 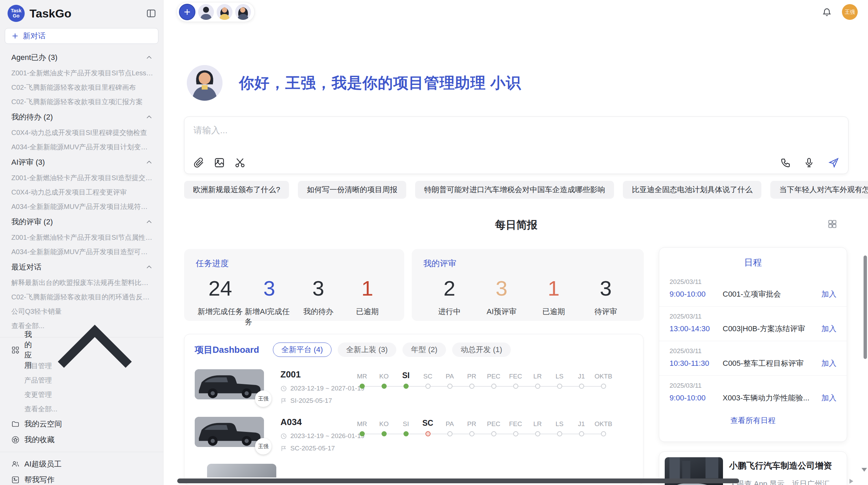 What do you see at coordinates (864, 470) in the screenshot?
I see `scroll-down-arrow` at bounding box center [864, 470].